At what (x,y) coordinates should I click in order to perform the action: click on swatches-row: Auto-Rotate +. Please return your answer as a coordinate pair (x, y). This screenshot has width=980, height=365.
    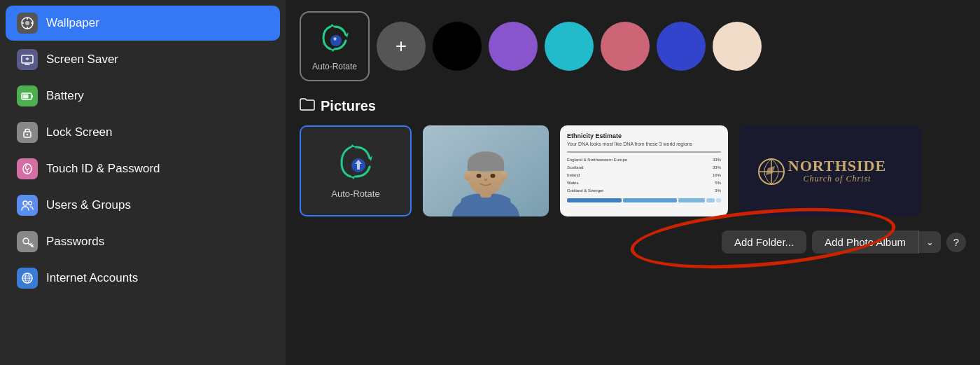
    Looking at the image, I should click on (633, 46).